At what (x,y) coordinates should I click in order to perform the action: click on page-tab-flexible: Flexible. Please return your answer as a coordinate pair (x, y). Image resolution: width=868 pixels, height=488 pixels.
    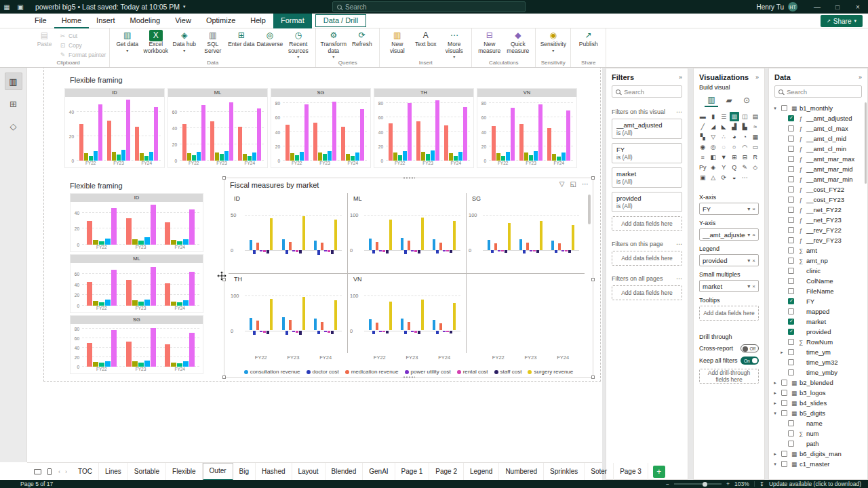
    Looking at the image, I should click on (184, 472).